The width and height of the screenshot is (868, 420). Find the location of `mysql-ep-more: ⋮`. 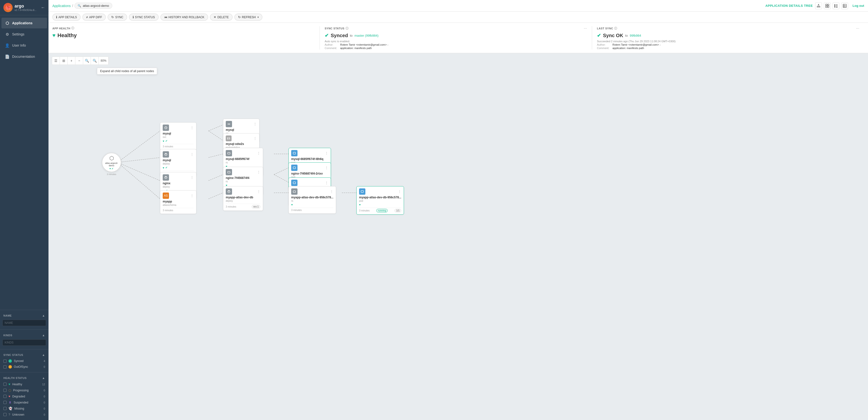

mysql-ep-more: ⋮ is located at coordinates (255, 124).